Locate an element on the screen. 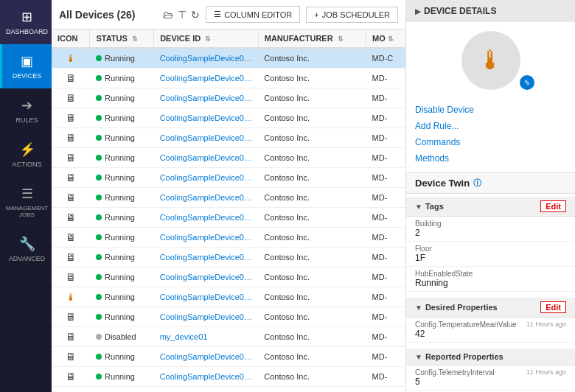  cell-device-id: CoolingSampleDevice018_979 is located at coordinates (206, 277).